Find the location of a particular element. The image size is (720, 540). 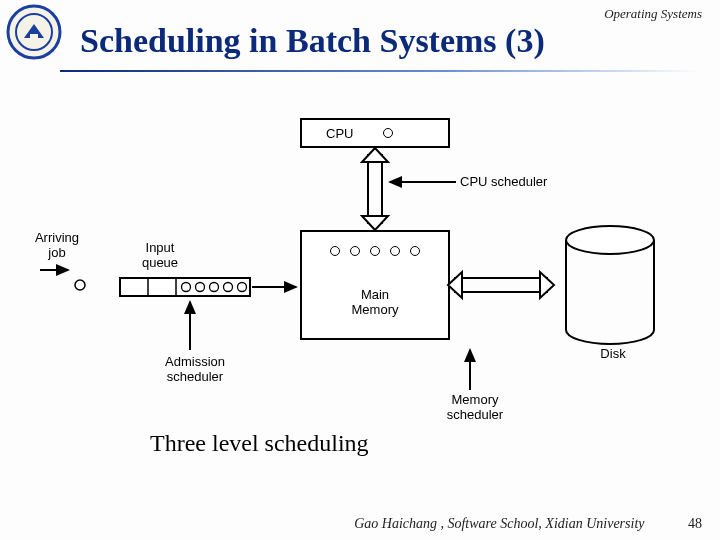

slide-title: Scheduling in Batch Systems (3) is located at coordinates (312, 41).